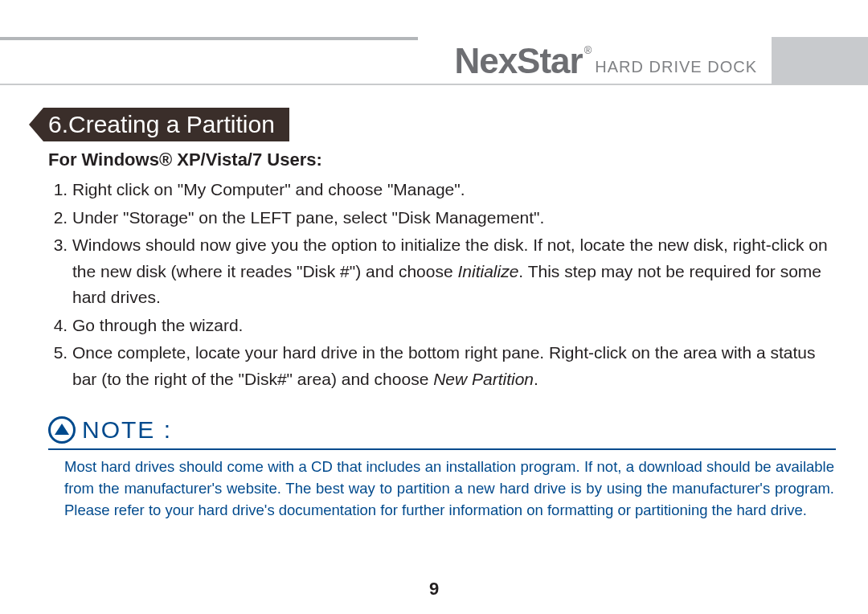  What do you see at coordinates (434, 61) in the screenshot?
I see `header: NexStar ® HARD DRIVE DOCK` at bounding box center [434, 61].